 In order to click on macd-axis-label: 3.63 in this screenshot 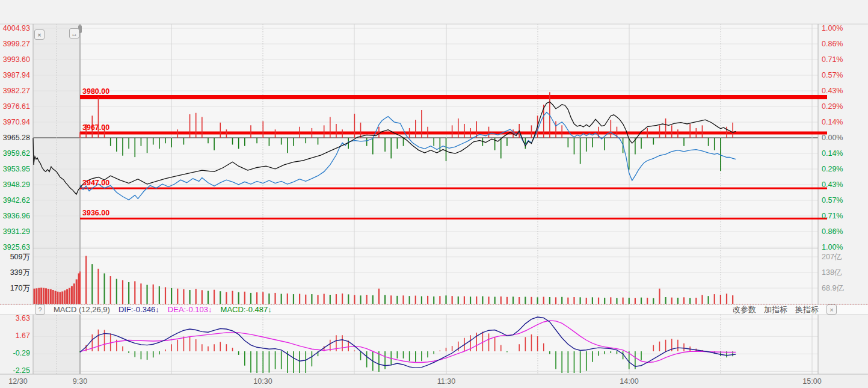, I will do `click(15, 318)`.